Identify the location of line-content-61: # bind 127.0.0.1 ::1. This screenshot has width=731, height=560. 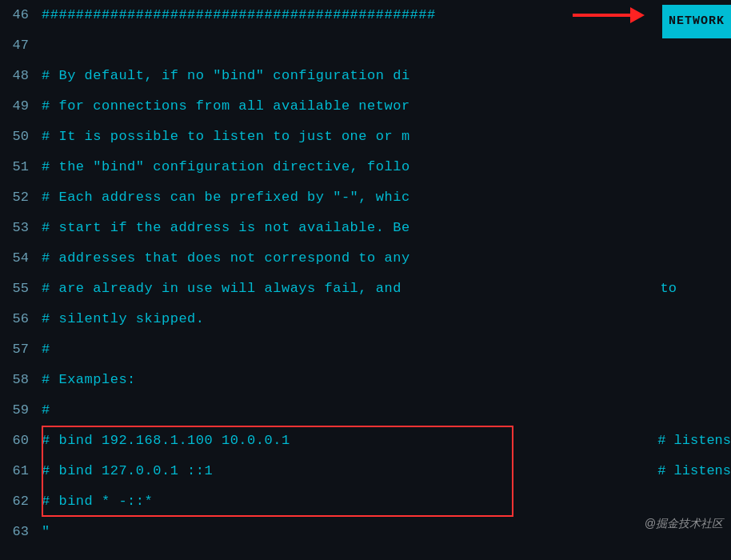
(386, 471).